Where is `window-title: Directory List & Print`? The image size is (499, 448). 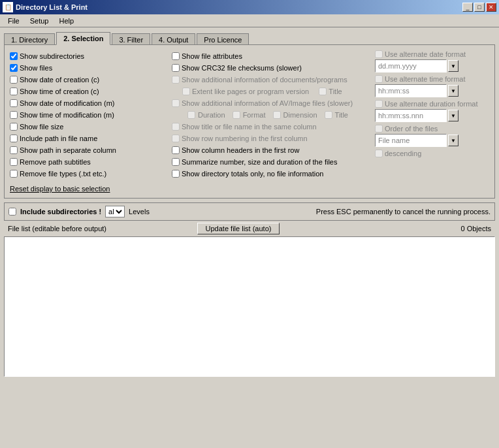
window-title: Directory List & Print is located at coordinates (239, 7).